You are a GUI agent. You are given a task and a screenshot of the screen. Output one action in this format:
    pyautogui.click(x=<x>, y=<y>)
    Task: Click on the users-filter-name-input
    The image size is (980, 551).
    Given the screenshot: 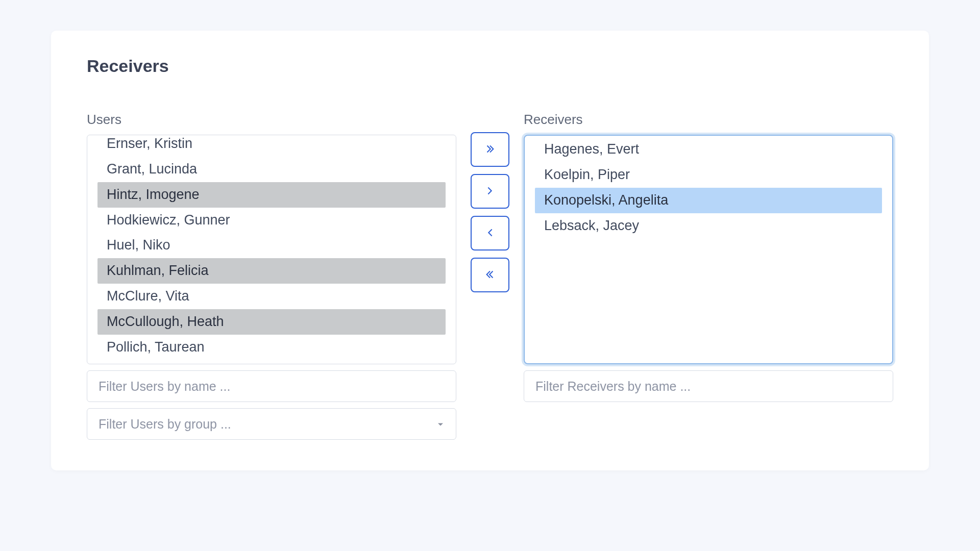 What is the action you would take?
    pyautogui.click(x=272, y=387)
    